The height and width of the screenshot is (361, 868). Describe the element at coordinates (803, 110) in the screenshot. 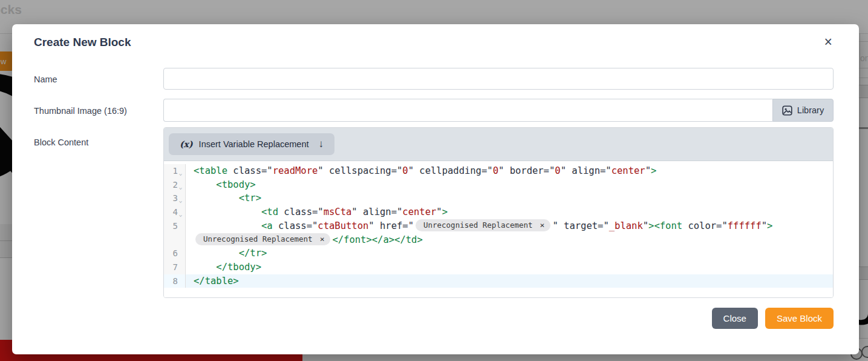

I see `library-button: Library` at that location.